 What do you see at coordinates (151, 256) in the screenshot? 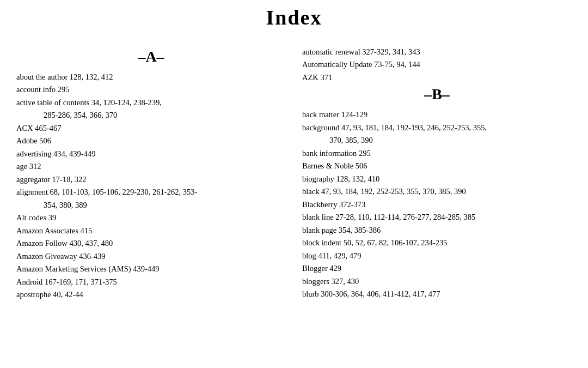
I see `list-item: Amazon Giveaway 436-439` at bounding box center [151, 256].